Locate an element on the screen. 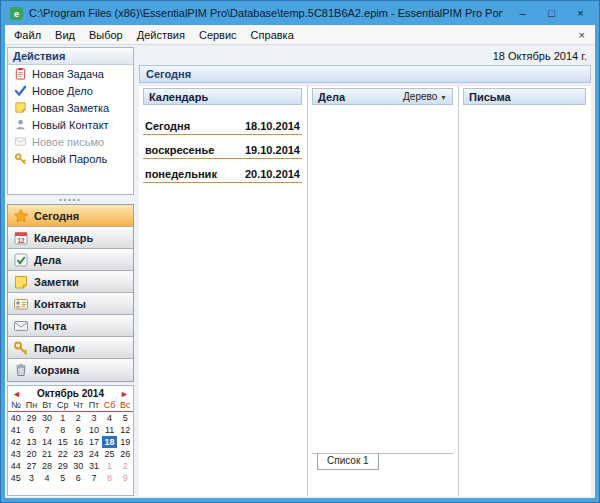 This screenshot has width=600, height=503. todos-column-title: Дела is located at coordinates (332, 97).